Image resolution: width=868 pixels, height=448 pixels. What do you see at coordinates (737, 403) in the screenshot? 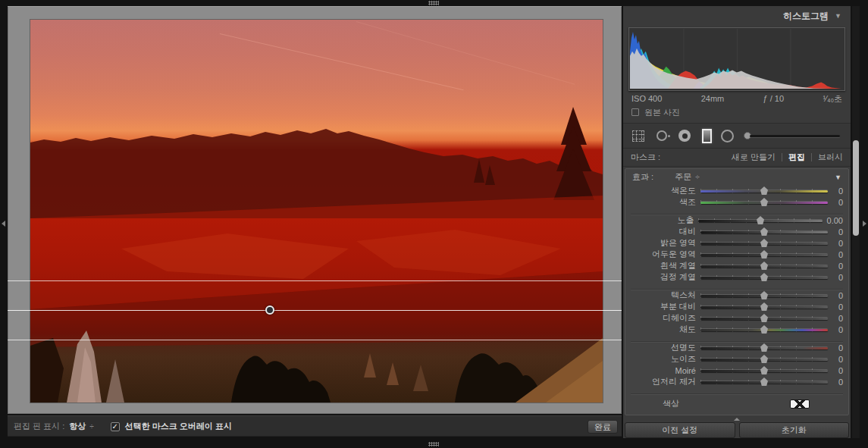
I see `color-row: 색상` at bounding box center [737, 403].